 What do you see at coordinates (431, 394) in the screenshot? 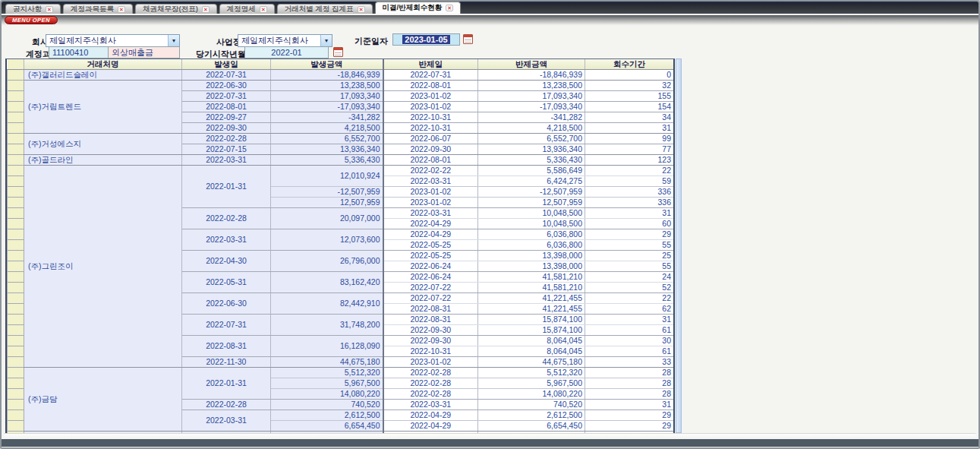
I see `settle-date-cell: 2022-02-28` at bounding box center [431, 394].